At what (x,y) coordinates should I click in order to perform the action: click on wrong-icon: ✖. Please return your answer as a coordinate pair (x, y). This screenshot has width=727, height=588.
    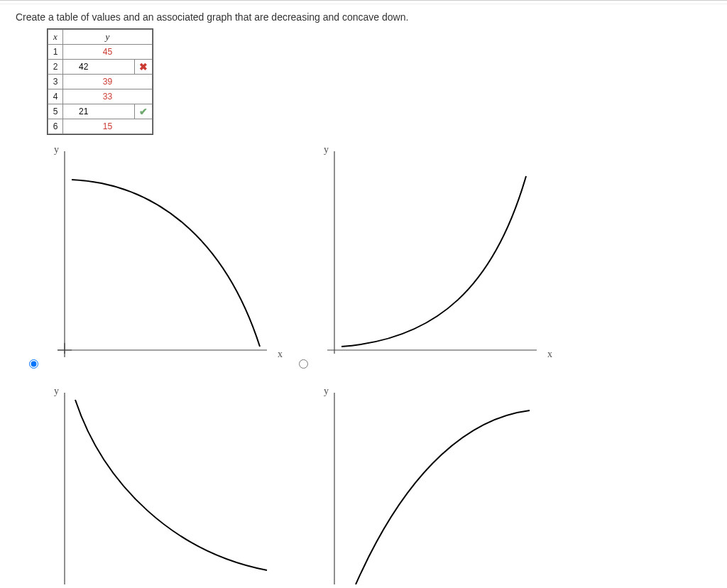
    Looking at the image, I should click on (143, 67).